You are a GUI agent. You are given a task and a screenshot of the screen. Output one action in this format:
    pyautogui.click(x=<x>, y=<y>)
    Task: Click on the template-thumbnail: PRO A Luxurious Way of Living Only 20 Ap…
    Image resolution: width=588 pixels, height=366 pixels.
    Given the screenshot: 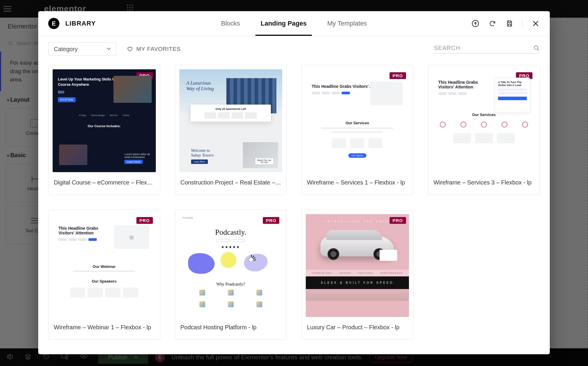 What is the action you would take?
    pyautogui.click(x=231, y=121)
    